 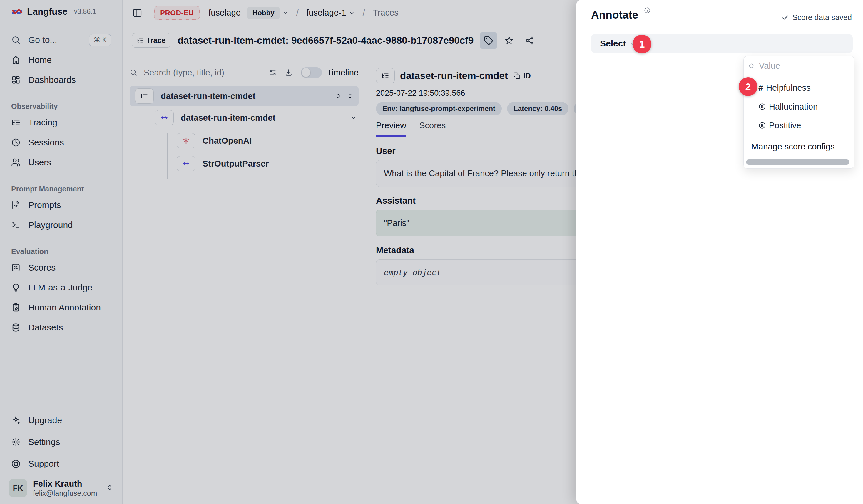 I want to click on check-icon, so click(x=785, y=18).